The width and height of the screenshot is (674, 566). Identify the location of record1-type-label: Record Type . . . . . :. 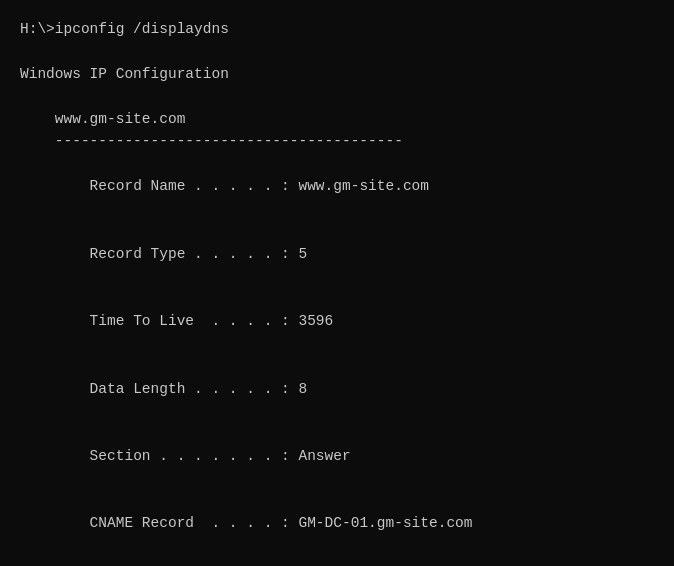
(172, 254).